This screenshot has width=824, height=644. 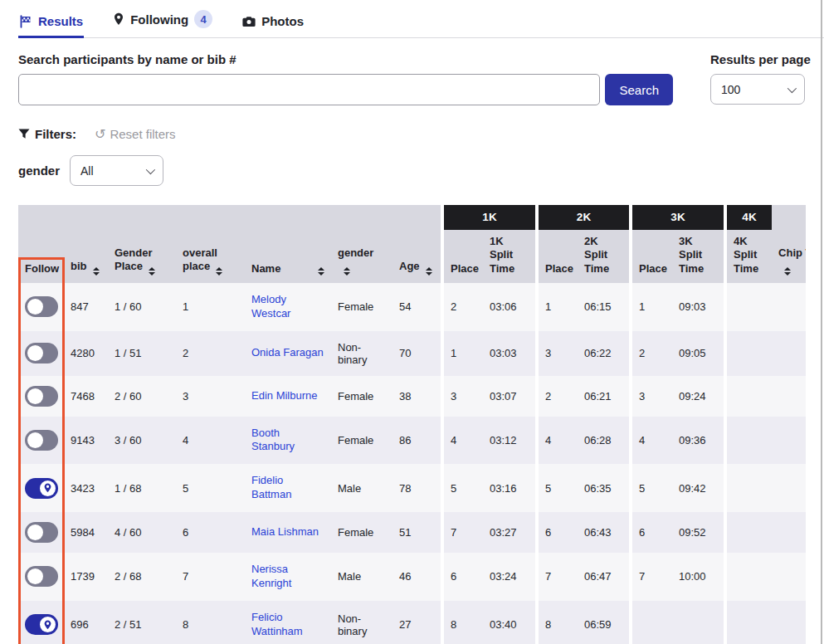 I want to click on participant-link: Nerissa Kenright, so click(x=271, y=576).